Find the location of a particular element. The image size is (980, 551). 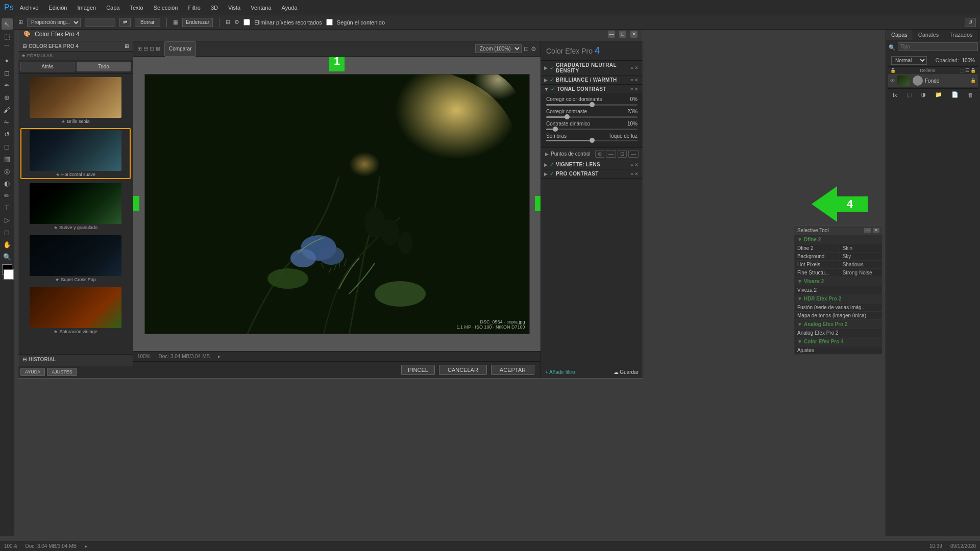

dynamic-contrast-thumb is located at coordinates (555, 129).